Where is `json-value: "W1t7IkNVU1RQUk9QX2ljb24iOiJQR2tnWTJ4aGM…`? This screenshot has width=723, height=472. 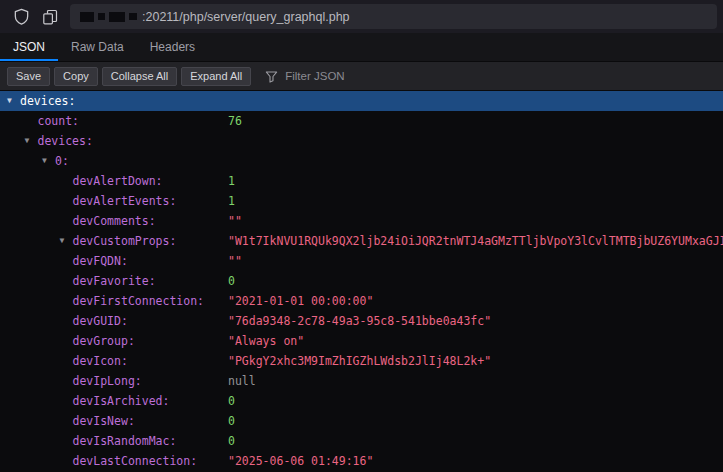
json-value: "W1t7IkNVU1RQUk9QX2ljb24iOiJQR2tnWTJ4aGM… is located at coordinates (476, 241).